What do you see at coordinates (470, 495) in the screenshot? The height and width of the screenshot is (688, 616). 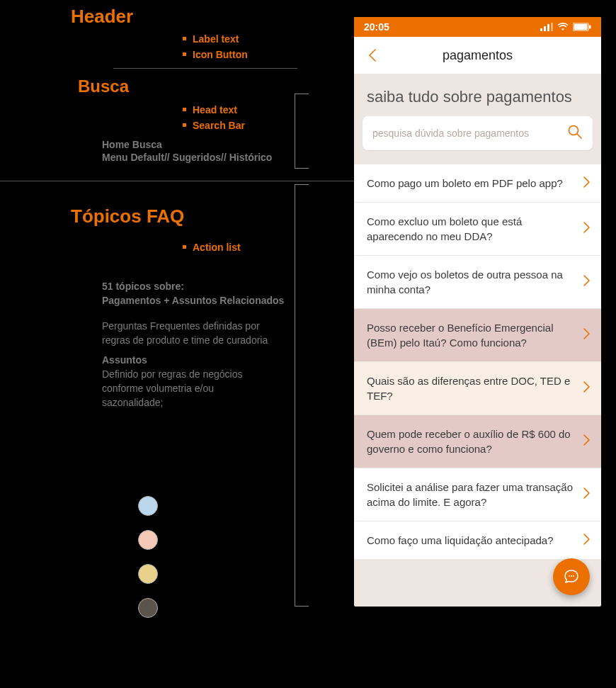 I see `faq-item-text: Solicitei a análise para fazer uma trans…` at bounding box center [470, 495].